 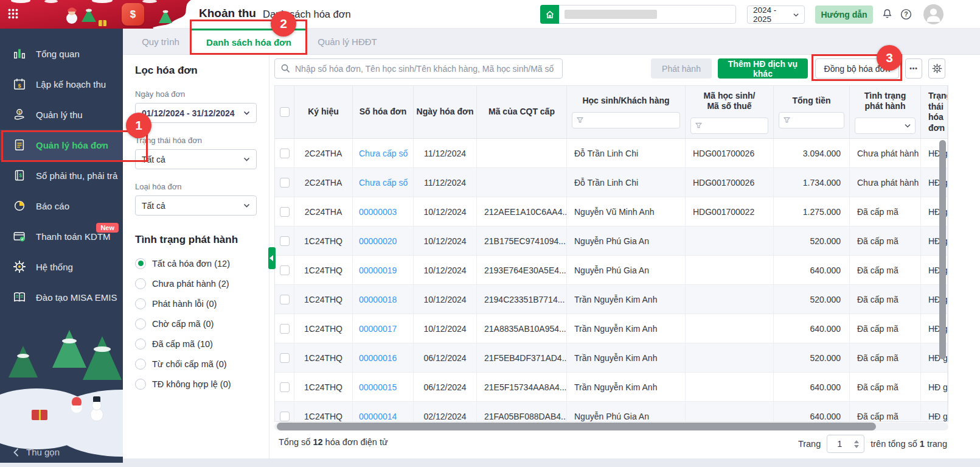 What do you see at coordinates (272, 258) in the screenshot?
I see `filter-collapse-handle` at bounding box center [272, 258].